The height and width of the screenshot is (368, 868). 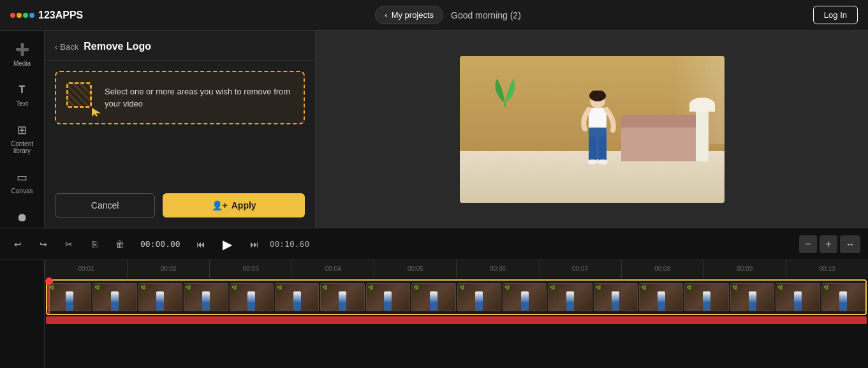 I want to click on copy-button: ⎘, so click(x=94, y=244).